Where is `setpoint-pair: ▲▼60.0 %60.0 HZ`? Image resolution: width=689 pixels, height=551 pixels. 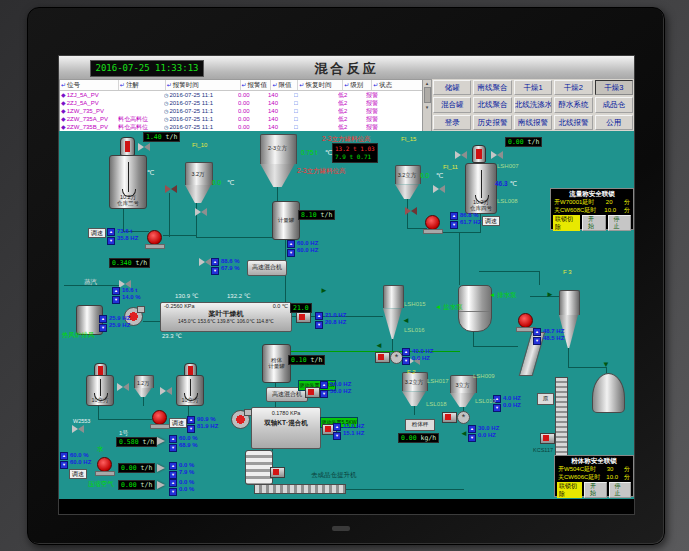 setpoint-pair: ▲▼60.0 %60.0 HZ is located at coordinates (76, 460).